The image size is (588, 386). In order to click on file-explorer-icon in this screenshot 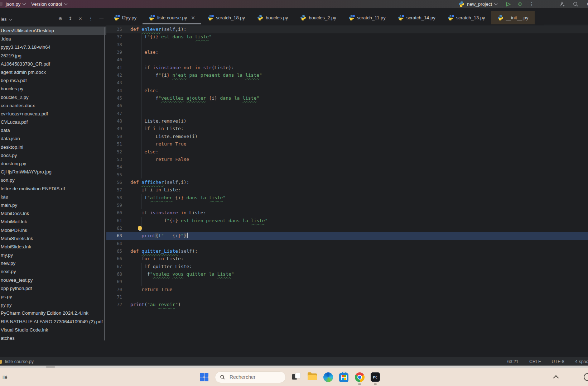, I will do `click(312, 377)`.